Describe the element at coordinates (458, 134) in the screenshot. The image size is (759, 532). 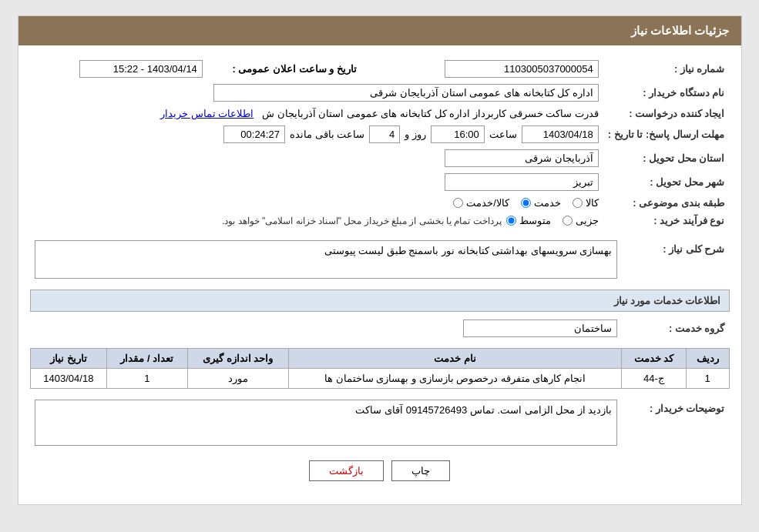
I see `time-field: 16:00` at that location.